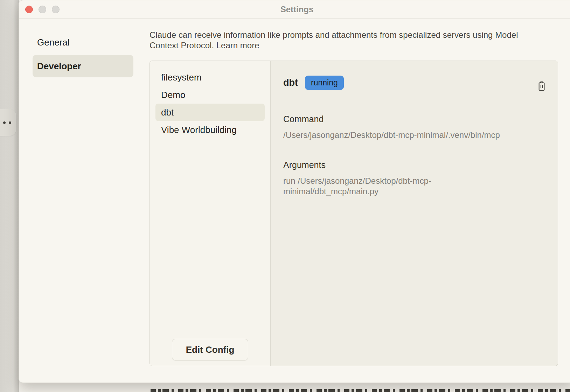  What do you see at coordinates (414, 119) in the screenshot?
I see `command-label: Command` at bounding box center [414, 119].